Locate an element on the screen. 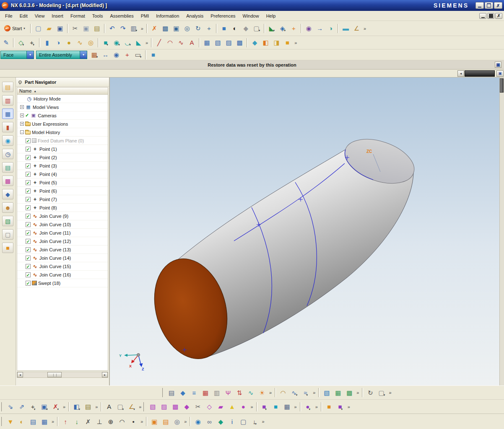 This screenshot has height=429, width=504. name-column-header: Name ▲ is located at coordinates (62, 91).